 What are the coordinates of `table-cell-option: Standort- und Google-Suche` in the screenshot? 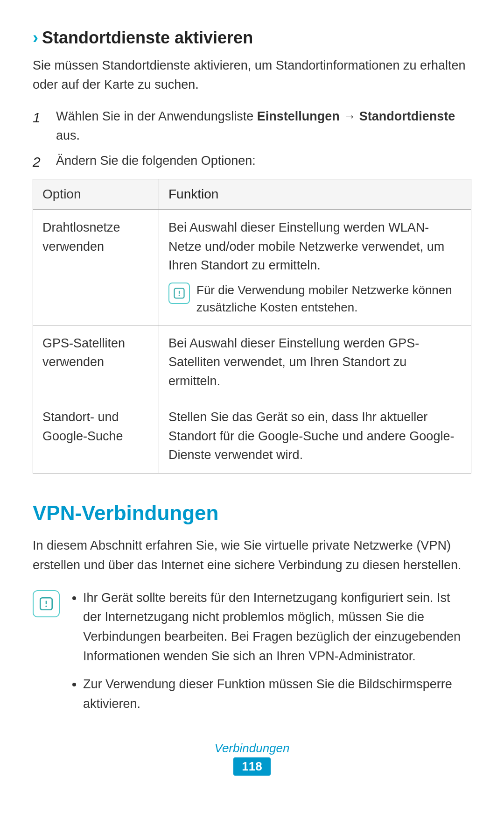 It's located at (96, 436).